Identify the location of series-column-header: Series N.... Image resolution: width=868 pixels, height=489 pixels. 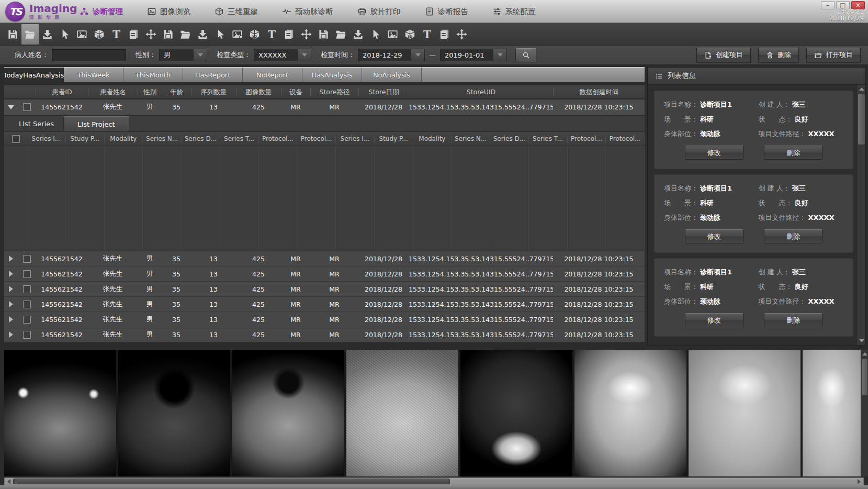
(471, 139).